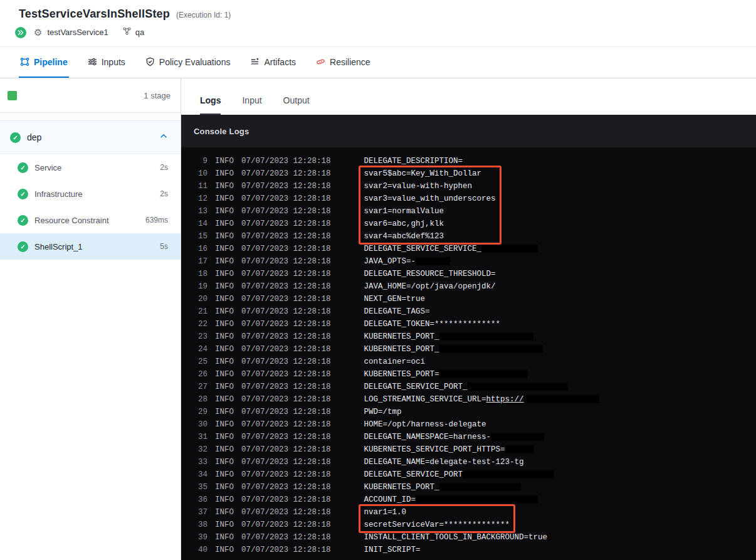 The height and width of the screenshot is (560, 756). Describe the element at coordinates (203, 15) in the screenshot. I see `execution-id: (Execution Id: 1)` at that location.